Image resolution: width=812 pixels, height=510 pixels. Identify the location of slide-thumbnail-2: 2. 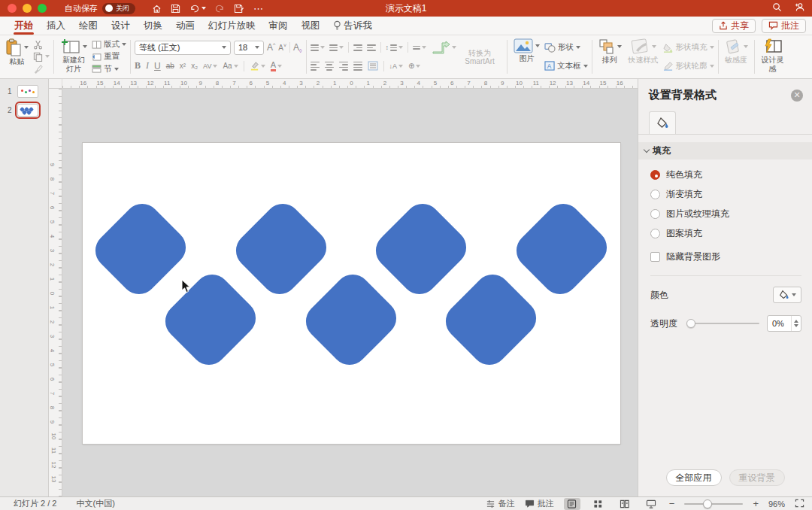
(24, 110).